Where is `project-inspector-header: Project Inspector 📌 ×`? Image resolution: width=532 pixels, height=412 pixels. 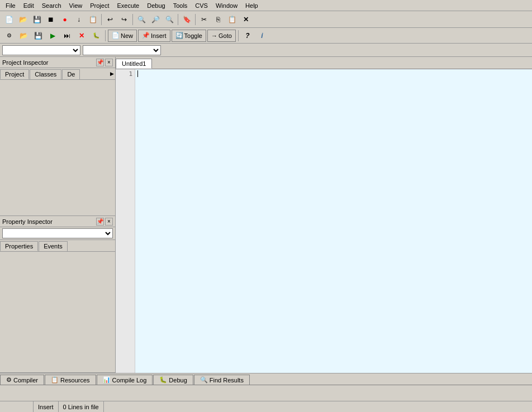 project-inspector-header: Project Inspector 📌 × is located at coordinates (58, 63).